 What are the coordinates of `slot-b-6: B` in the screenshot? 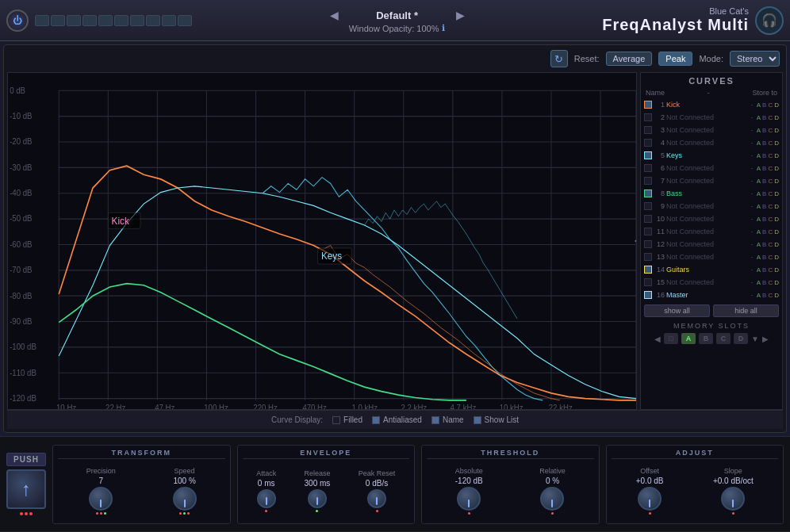 It's located at (765, 168).